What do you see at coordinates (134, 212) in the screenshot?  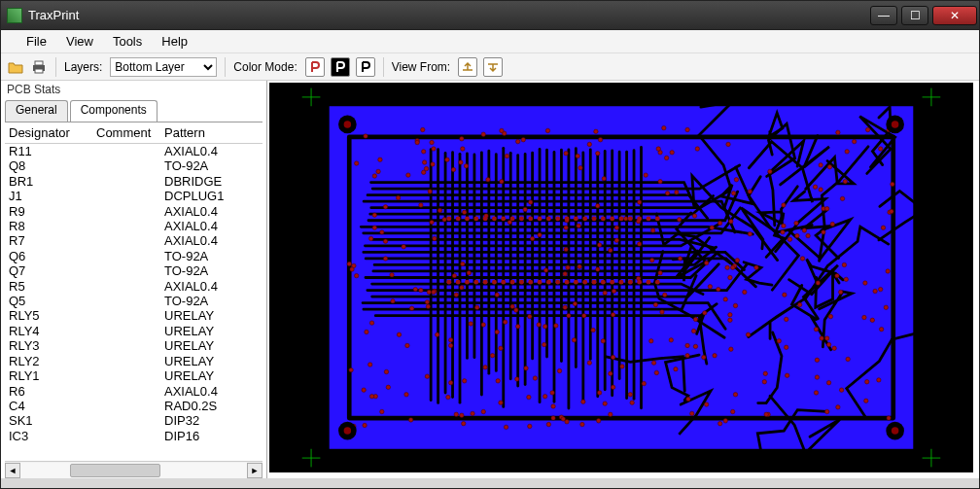 I see `table-row: R9AXIAL0.4` at bounding box center [134, 212].